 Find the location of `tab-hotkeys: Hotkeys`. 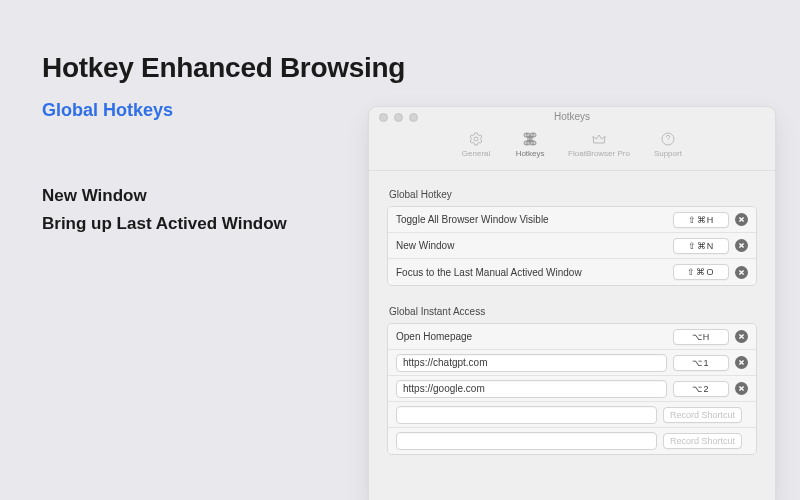

tab-hotkeys: Hotkeys is located at coordinates (530, 144).